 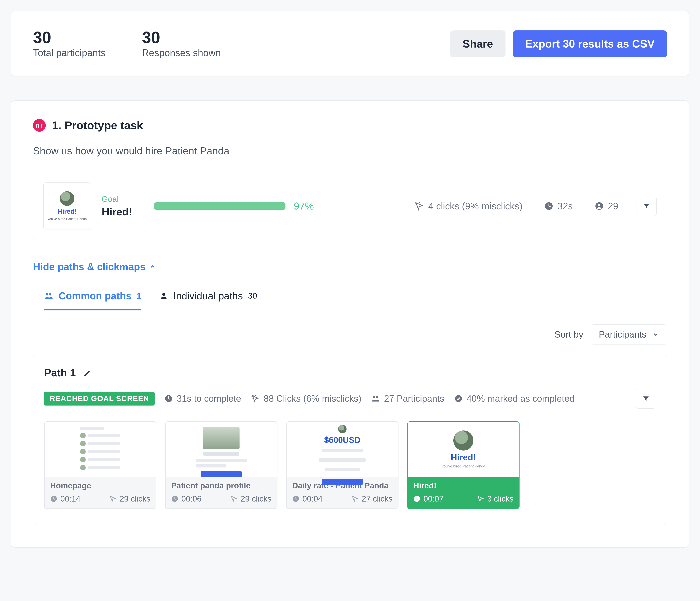 I want to click on path-meta: REACHED GOAL SCREEN 31s to complete 88 C…, so click(x=350, y=398).